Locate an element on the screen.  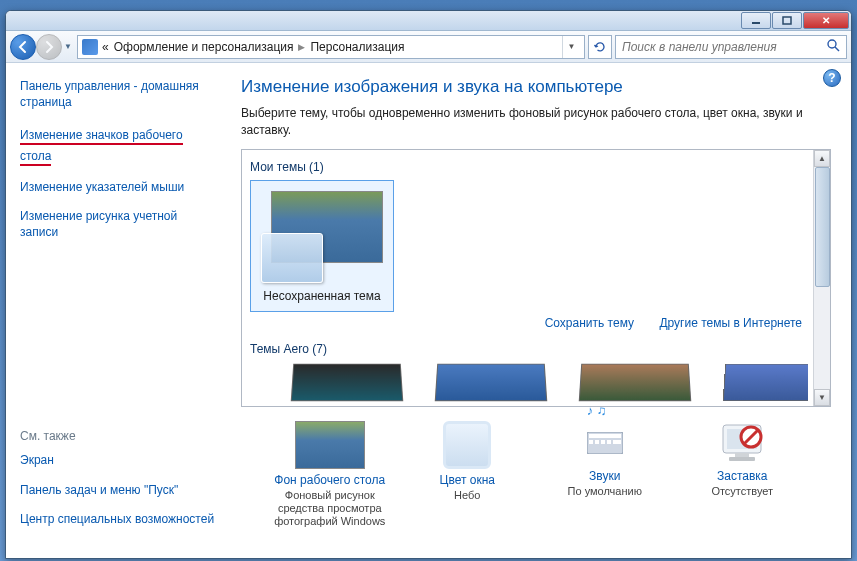
screensaver-subtitle: Отсутствует is located at coordinates (742, 492).